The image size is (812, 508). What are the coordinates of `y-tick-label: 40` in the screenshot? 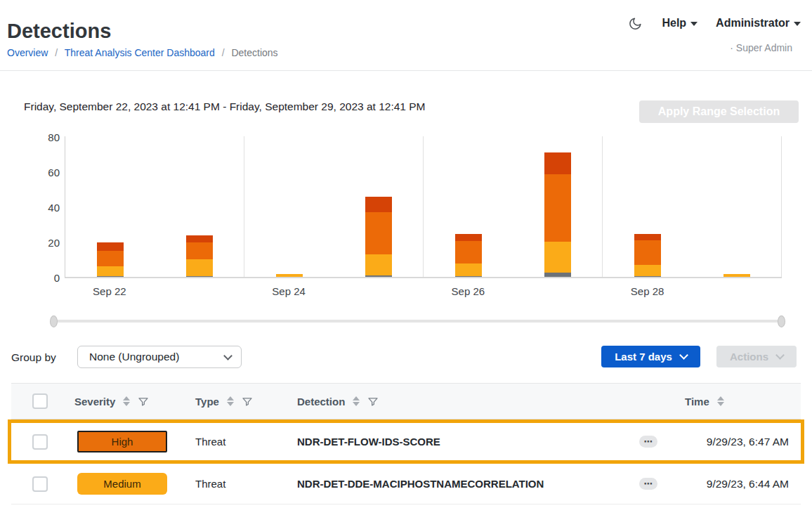 It's located at (30, 208).